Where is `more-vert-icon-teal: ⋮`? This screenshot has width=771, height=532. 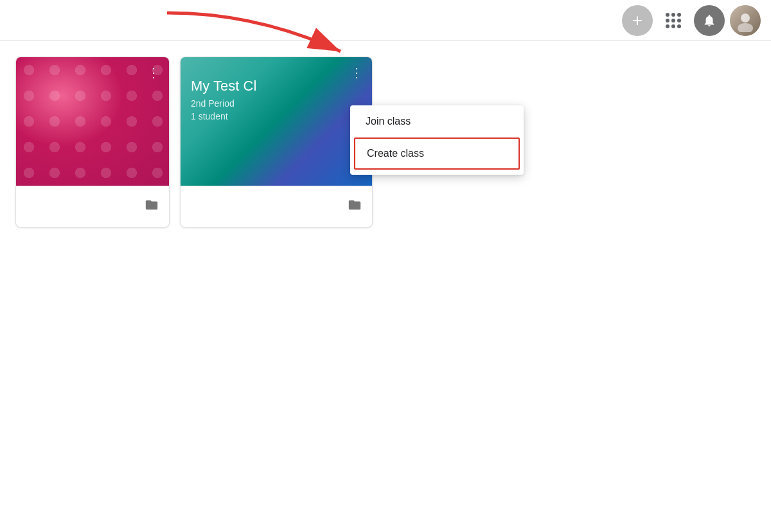
more-vert-icon-teal: ⋮ is located at coordinates (357, 73).